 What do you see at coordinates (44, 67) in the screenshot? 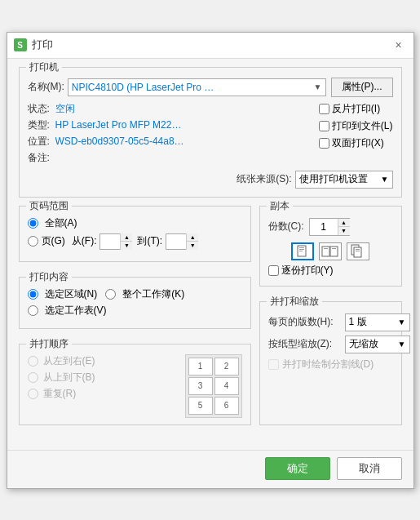
I see `printer-section-title: 打印机` at bounding box center [44, 67].